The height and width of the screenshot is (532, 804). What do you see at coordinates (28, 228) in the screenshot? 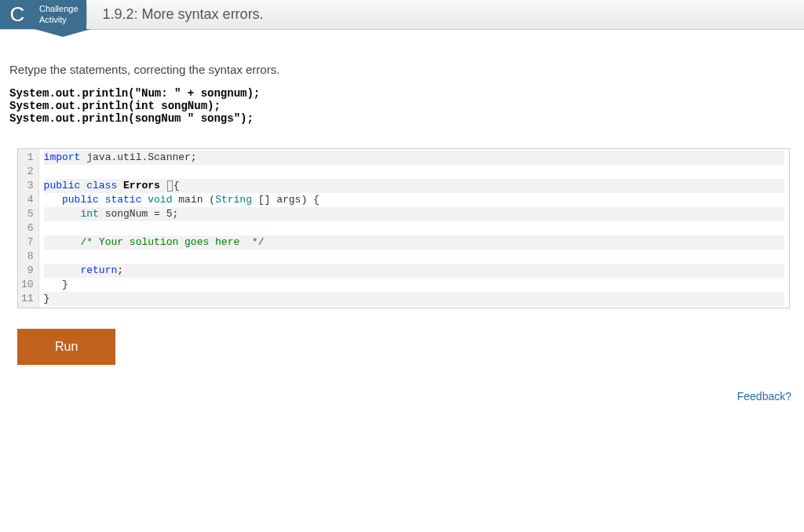
I see `line-gutter: 1 2 3 4 5 6 7 8 9 10 11` at bounding box center [28, 228].